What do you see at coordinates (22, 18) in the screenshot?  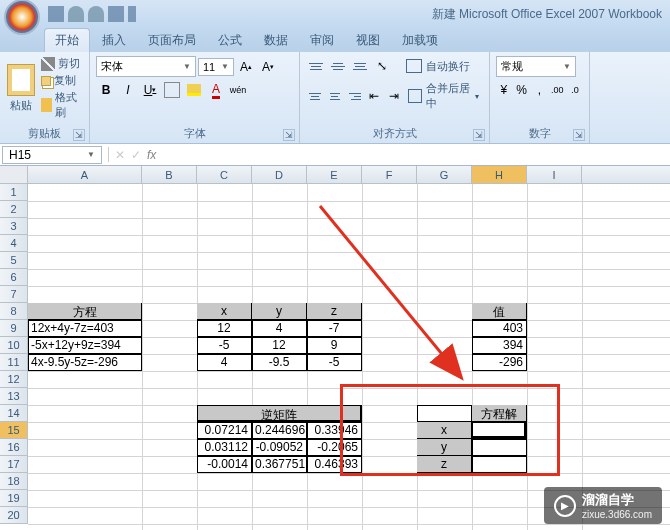 I see `office-button` at bounding box center [22, 18].